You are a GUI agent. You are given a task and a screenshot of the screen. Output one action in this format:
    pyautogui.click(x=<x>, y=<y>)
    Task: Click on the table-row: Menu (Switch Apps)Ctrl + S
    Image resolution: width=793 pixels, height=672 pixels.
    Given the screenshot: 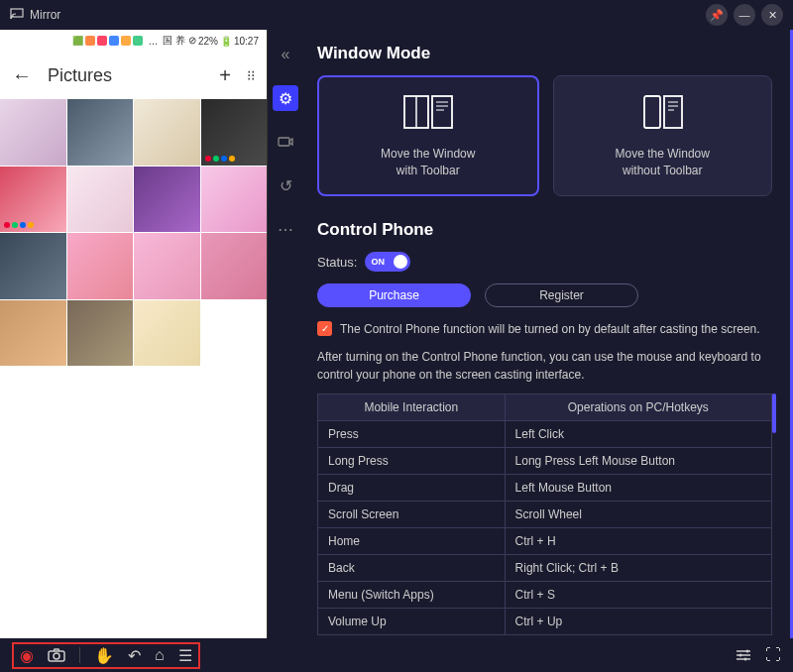 What is the action you would take?
    pyautogui.click(x=545, y=595)
    